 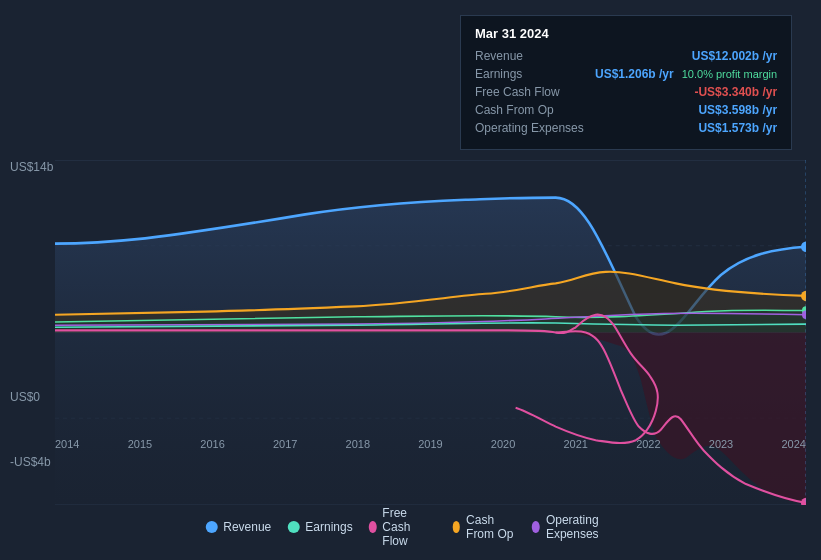 I want to click on x-label-2021: 2021, so click(x=575, y=444).